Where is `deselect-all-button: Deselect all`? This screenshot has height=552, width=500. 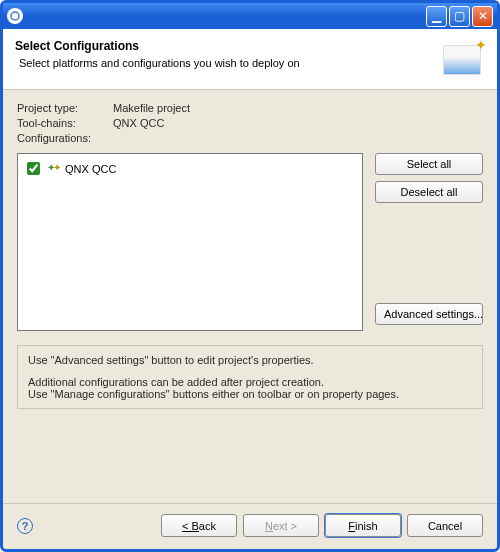
deselect-all-button: Deselect all is located at coordinates (429, 192).